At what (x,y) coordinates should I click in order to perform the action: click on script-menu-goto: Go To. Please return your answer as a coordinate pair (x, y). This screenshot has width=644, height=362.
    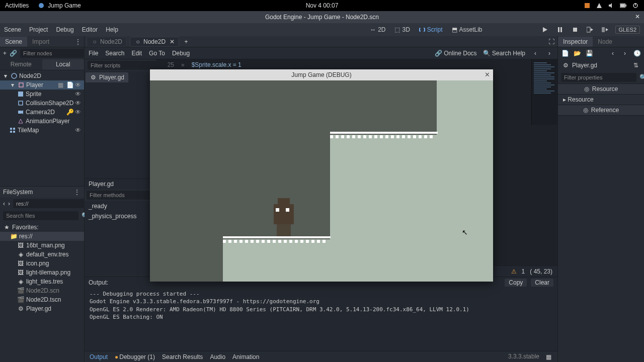
    Looking at the image, I should click on (157, 53).